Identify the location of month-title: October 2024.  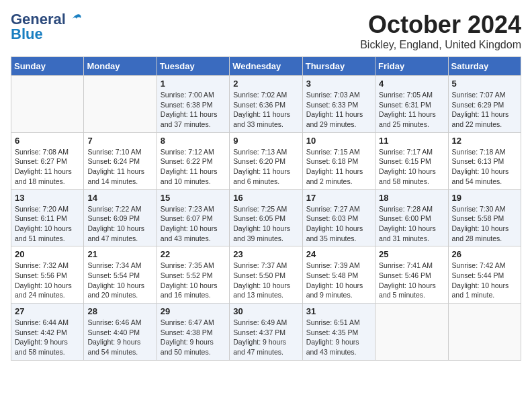
(441, 25).